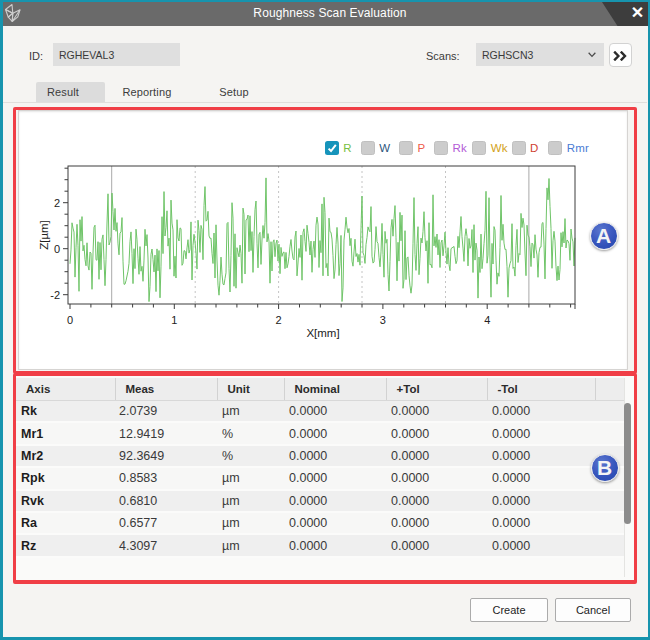 The height and width of the screenshot is (640, 650). Describe the element at coordinates (174, 320) in the screenshot. I see `svg-text: 1` at that location.